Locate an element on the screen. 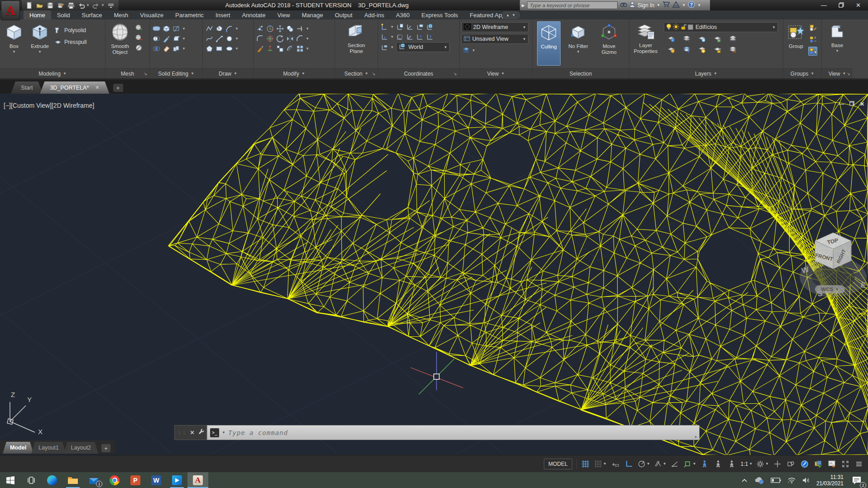 This screenshot has width=868, height=488. action-center-icon: 2 is located at coordinates (857, 480).